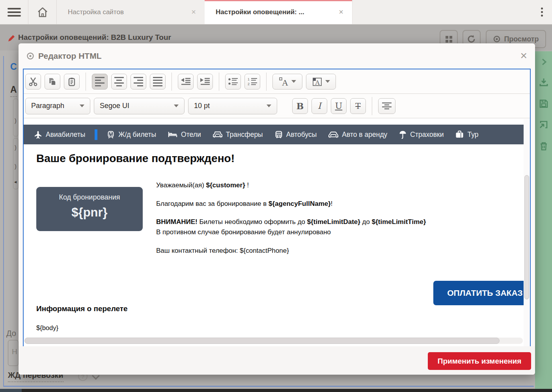 The image size is (552, 392). I want to click on outdent-icon, so click(186, 82).